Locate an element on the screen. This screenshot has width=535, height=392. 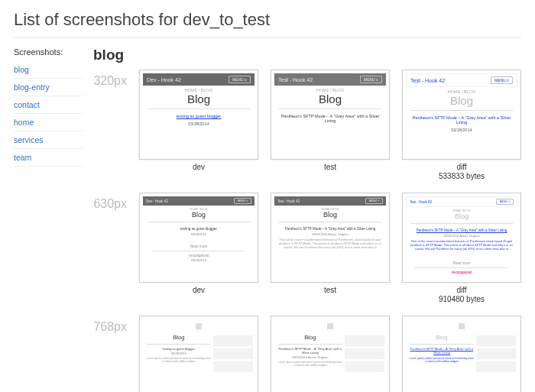
resolution-label: 768px is located at coordinates (108, 325).